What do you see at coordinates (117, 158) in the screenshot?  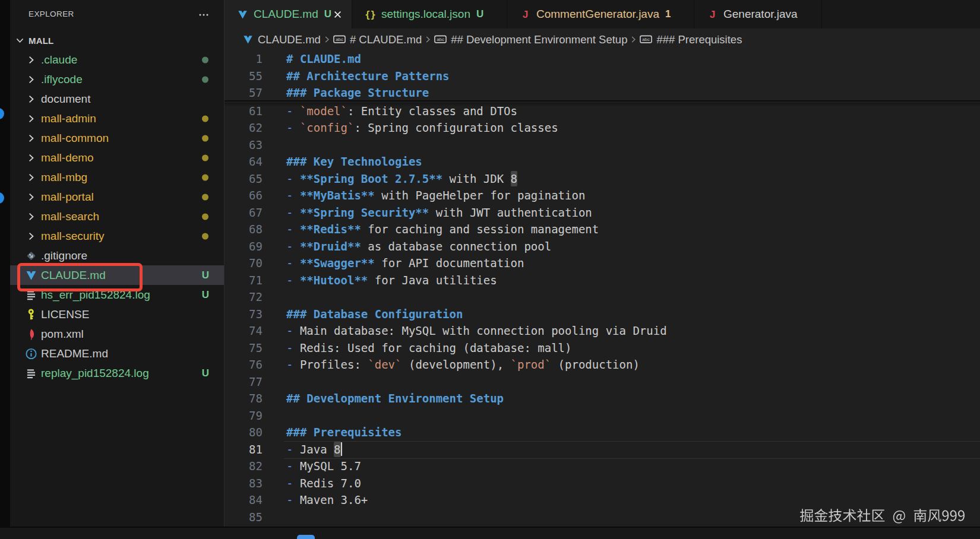 I see `tree-item-mall-demo: mall-demo` at bounding box center [117, 158].